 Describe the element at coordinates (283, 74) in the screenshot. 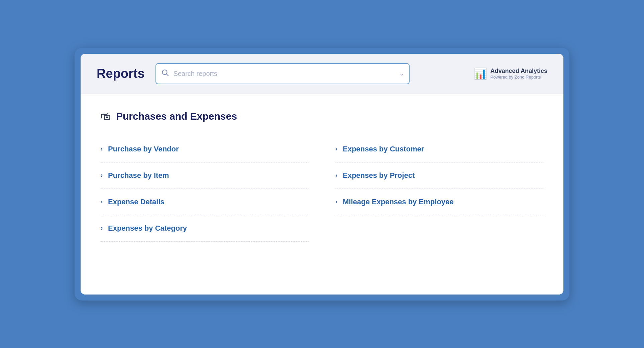

I see `search-input` at that location.